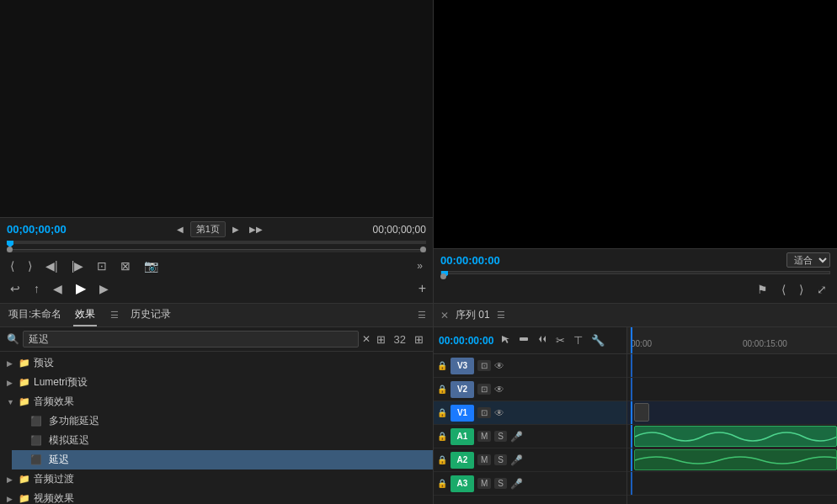 This screenshot has height=504, width=837. Describe the element at coordinates (216, 363) in the screenshot. I see `tree-item-preset: ▶ 📁 预设` at that location.